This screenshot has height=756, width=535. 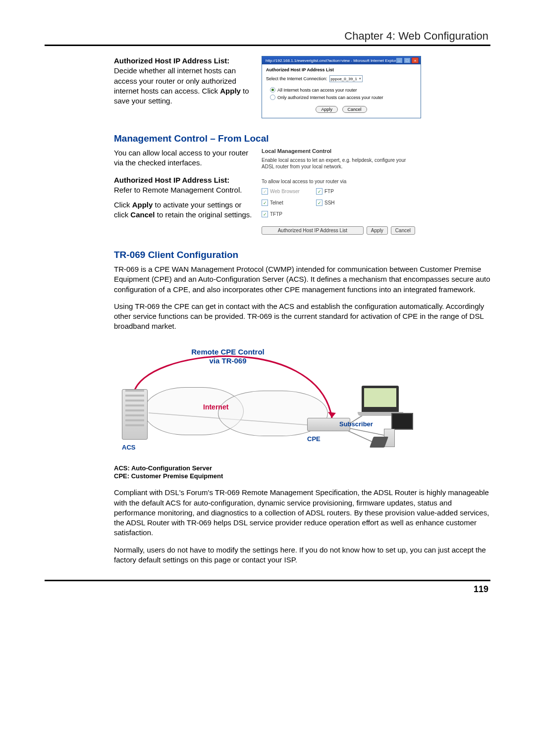 I want to click on local-p3c: to retain the original settings., so click(x=204, y=215).